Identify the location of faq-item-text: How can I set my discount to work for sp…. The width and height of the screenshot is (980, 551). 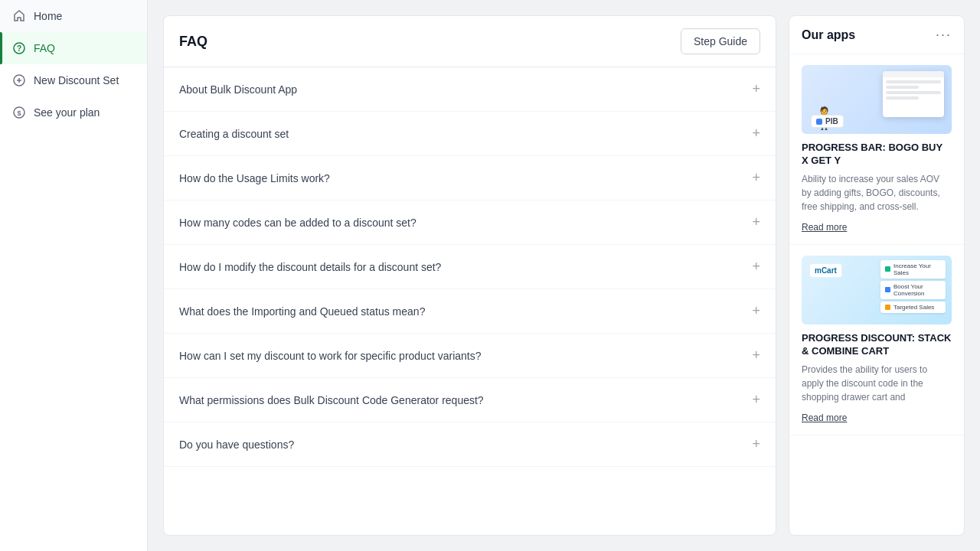
(331, 356).